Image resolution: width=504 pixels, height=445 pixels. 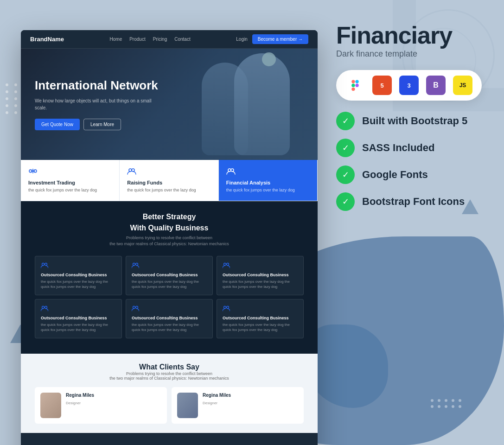 I want to click on feature-card-1-title: Raising Funds, so click(x=169, y=183).